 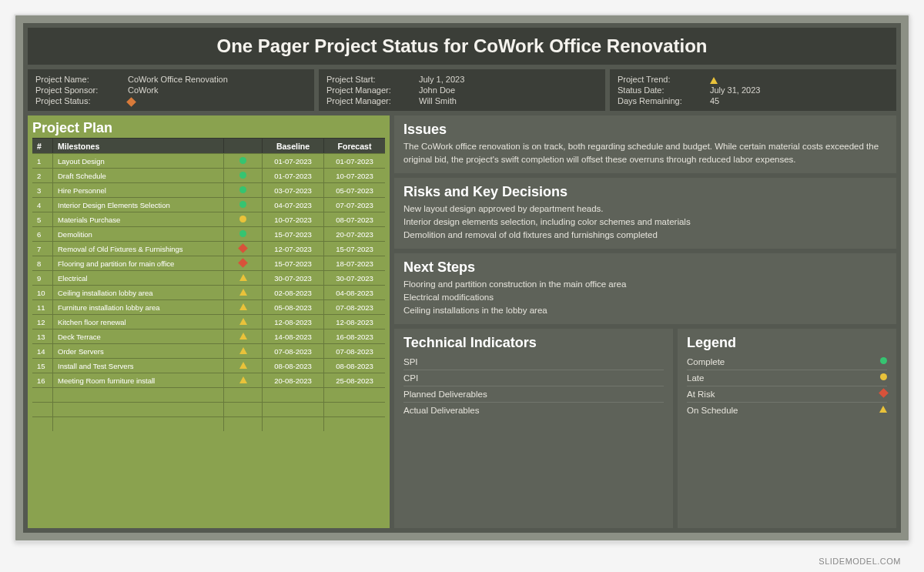 What do you see at coordinates (787, 410) in the screenshot?
I see `legend-item: On Schedule` at bounding box center [787, 410].